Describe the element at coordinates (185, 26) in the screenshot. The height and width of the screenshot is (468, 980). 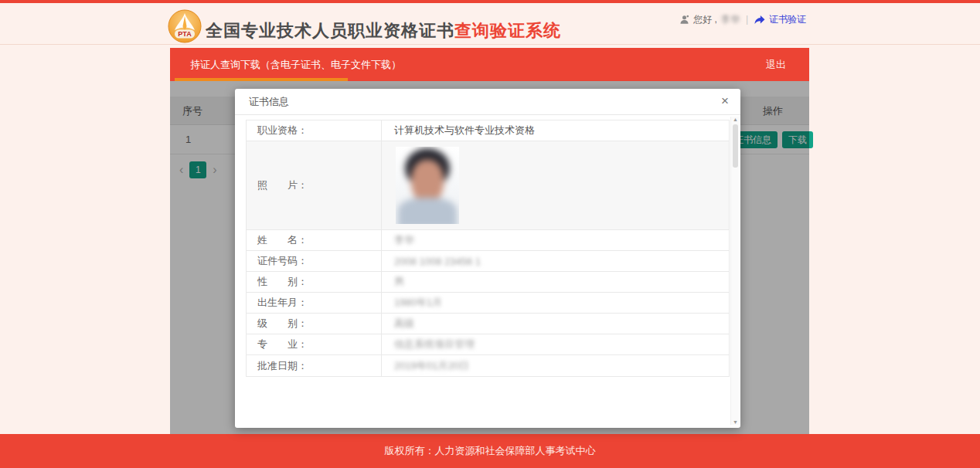
I see `pta-logo-icon: PTA` at that location.